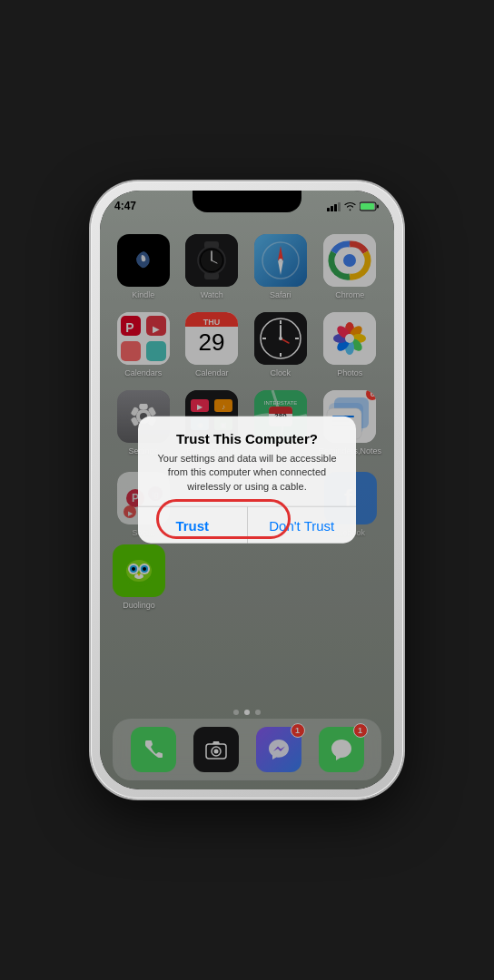 The width and height of the screenshot is (494, 980). What do you see at coordinates (247, 439) in the screenshot?
I see `dialog-title: Trust This Computer?` at bounding box center [247, 439].